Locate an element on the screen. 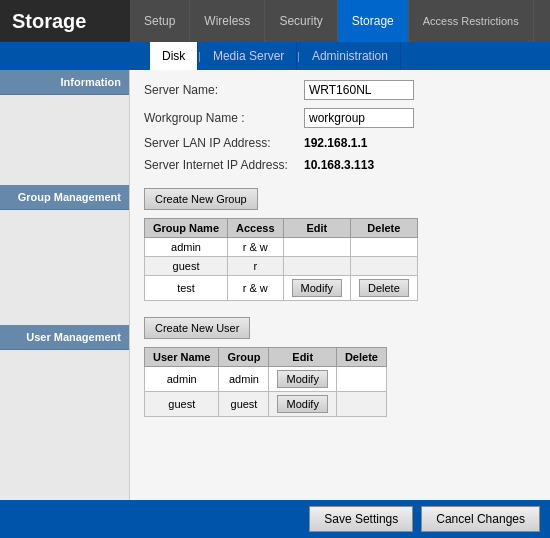 The image size is (550, 538). create-new-user-button: Create New User is located at coordinates (197, 328).